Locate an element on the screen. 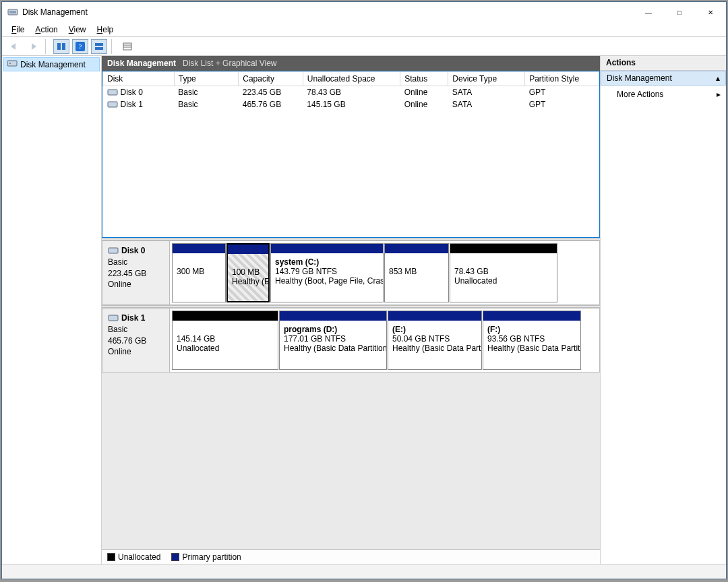 This screenshot has width=728, height=582. partition-strip: 145.14 GBUnallocated programs (D:)177.01… is located at coordinates (384, 340).